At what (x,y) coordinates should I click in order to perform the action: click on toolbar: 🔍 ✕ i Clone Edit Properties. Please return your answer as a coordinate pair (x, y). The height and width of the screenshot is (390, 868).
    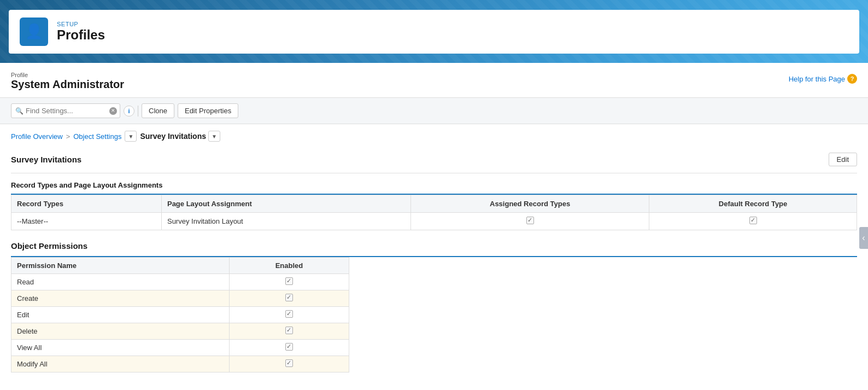
    Looking at the image, I should click on (434, 111).